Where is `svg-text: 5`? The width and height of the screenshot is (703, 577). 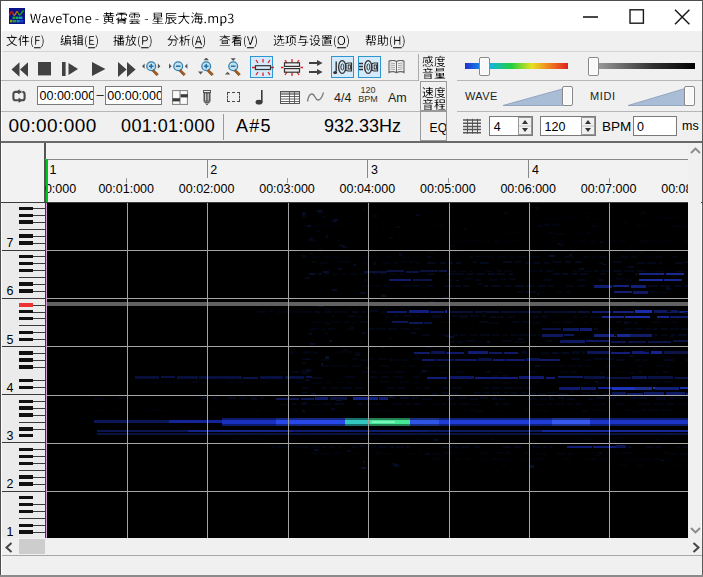 svg-text: 5 is located at coordinates (10, 340).